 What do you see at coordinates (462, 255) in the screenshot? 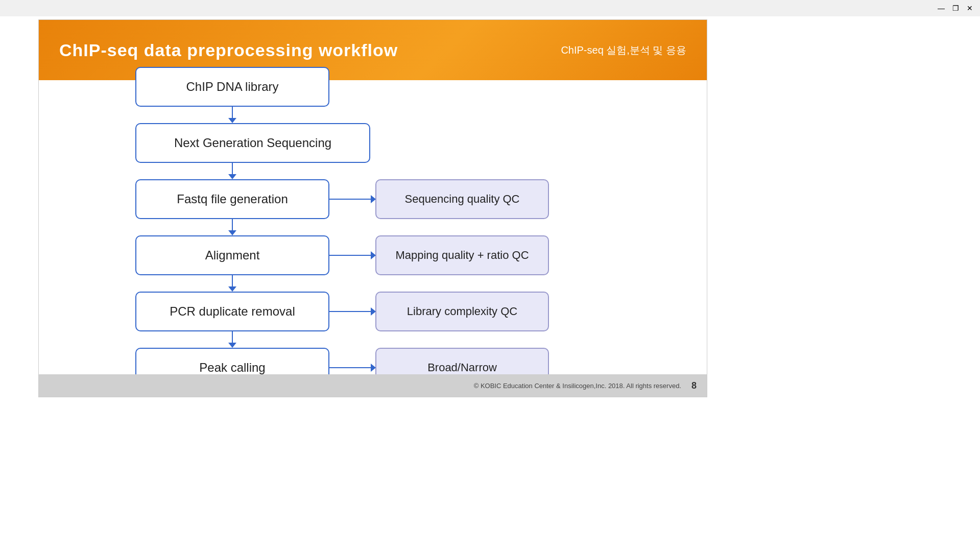
I see `mapping-quality-label: Mapping quality + ratio QC` at bounding box center [462, 255].